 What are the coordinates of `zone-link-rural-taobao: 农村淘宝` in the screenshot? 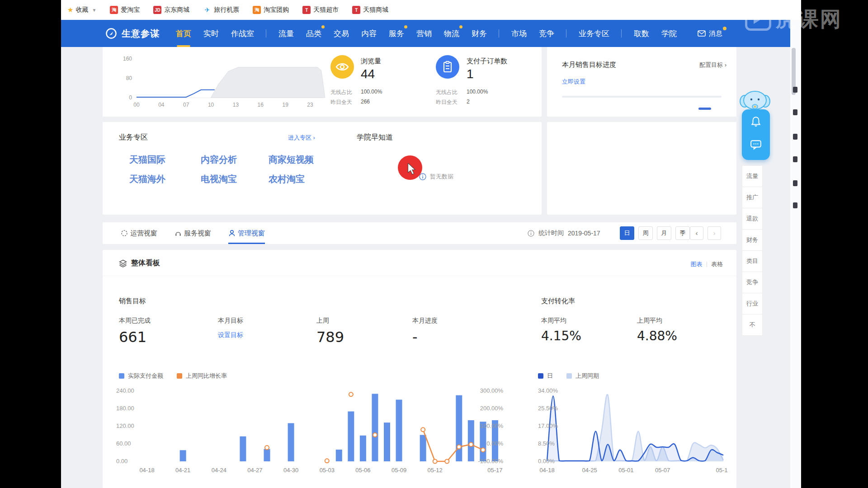 It's located at (287, 179).